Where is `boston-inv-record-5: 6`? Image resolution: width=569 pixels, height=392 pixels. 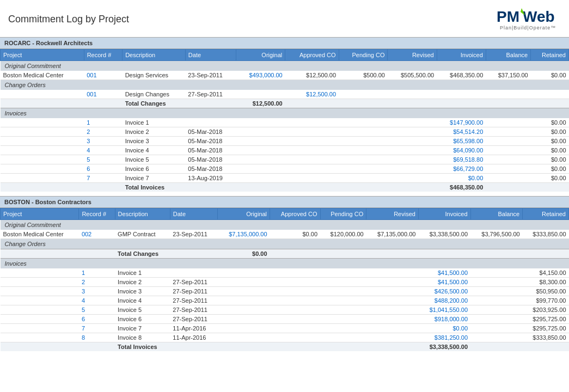 boston-inv-record-5: 6 is located at coordinates (97, 319).